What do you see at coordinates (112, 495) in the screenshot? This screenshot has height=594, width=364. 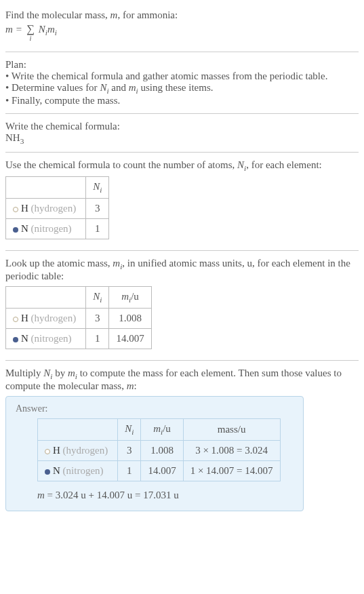 I see `result-text: = 3.024 u + 14.007 u = 17.031 u` at bounding box center [112, 495].